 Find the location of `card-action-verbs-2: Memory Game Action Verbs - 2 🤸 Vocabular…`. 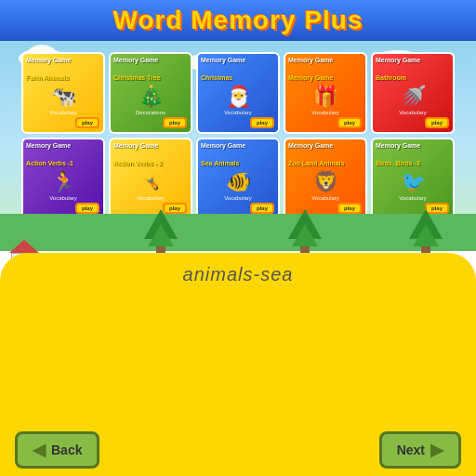

card-action-verbs-2: Memory Game Action Verbs - 2 🤸 Vocabular… is located at coordinates (151, 178).